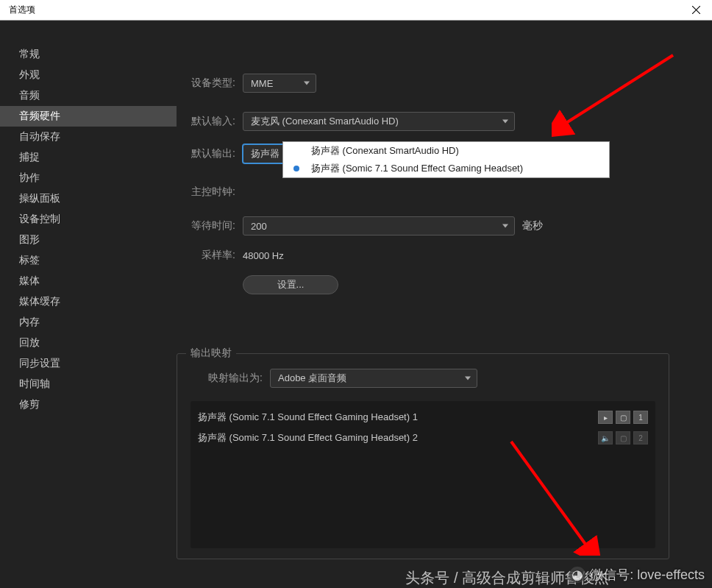 The height and width of the screenshot is (588, 712). Describe the element at coordinates (374, 378) in the screenshot. I see `map-output-dropdown: Adobe 桌面音频` at that location.